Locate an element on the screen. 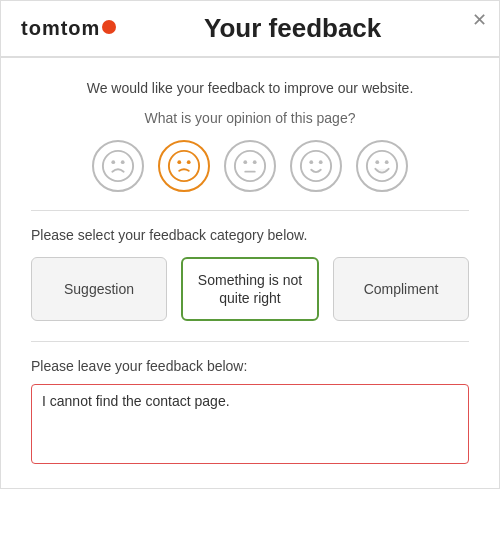 Image resolution: width=500 pixels, height=559 pixels. logo: tomtom is located at coordinates (68, 28).